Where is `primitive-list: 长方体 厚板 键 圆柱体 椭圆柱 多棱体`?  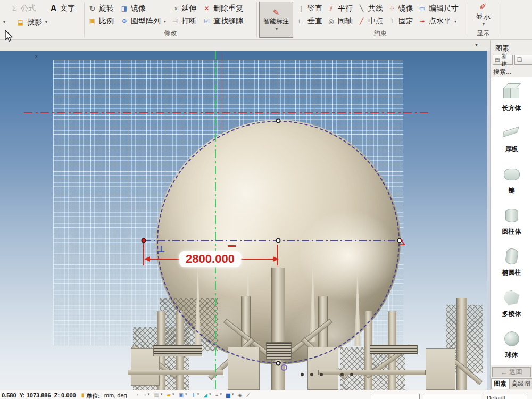 primitive-list: 长方体 厚板 键 圆柱体 椭圆柱 多棱体 is located at coordinates (512, 221).